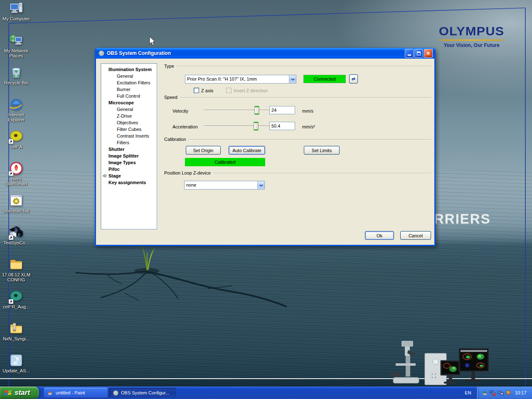 The image size is (532, 399). Describe the element at coordinates (249, 393) in the screenshot. I see `taskbar-tasks: untitled - Paint OBS System Configur...` at that location.